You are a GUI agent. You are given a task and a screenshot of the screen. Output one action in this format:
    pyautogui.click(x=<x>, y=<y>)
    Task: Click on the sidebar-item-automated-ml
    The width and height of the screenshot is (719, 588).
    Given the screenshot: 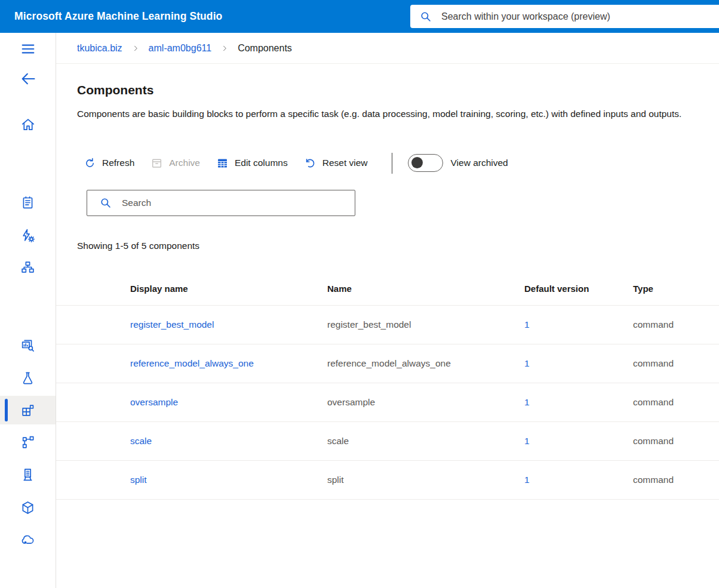 What is the action you would take?
    pyautogui.click(x=27, y=235)
    